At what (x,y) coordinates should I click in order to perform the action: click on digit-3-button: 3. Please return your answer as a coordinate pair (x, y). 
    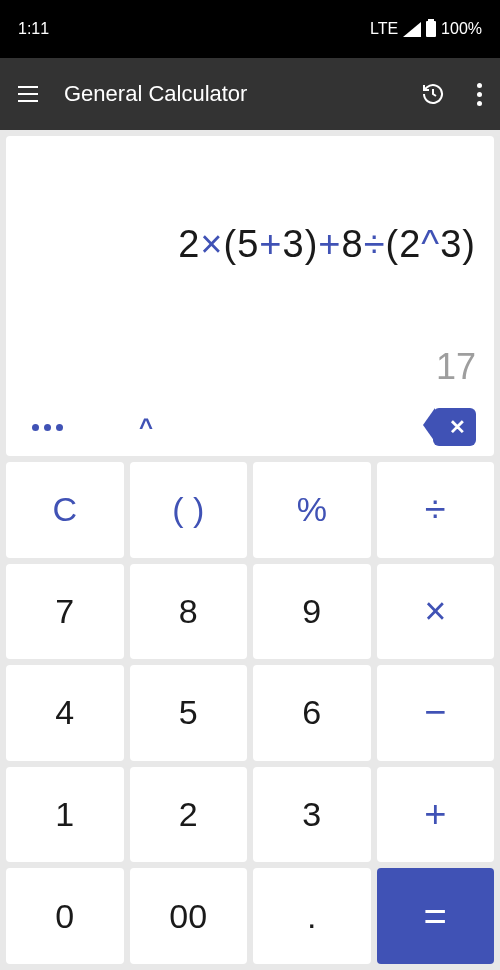
    Looking at the image, I should click on (312, 815).